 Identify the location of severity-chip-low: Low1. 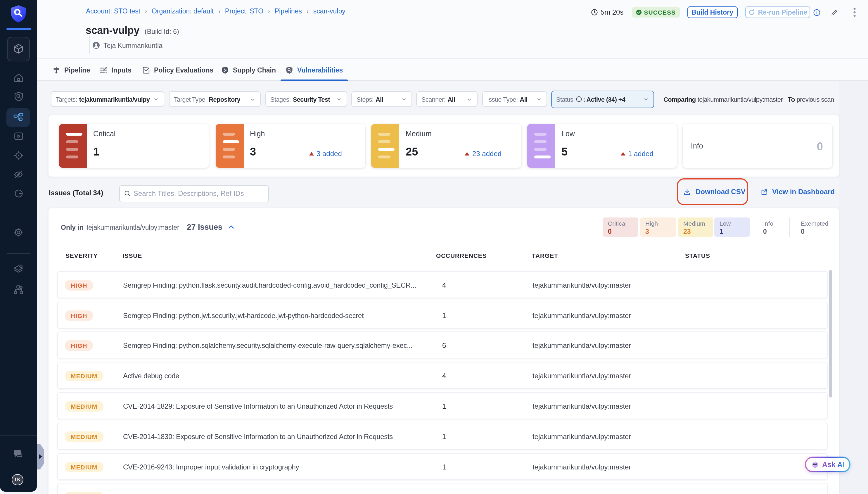
(732, 227).